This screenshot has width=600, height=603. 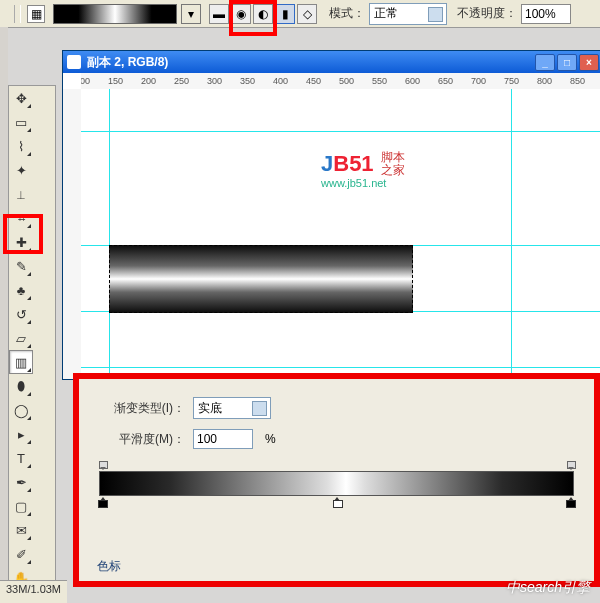 What do you see at coordinates (109, 566) in the screenshot?
I see `stops-label: 色标` at bounding box center [109, 566].